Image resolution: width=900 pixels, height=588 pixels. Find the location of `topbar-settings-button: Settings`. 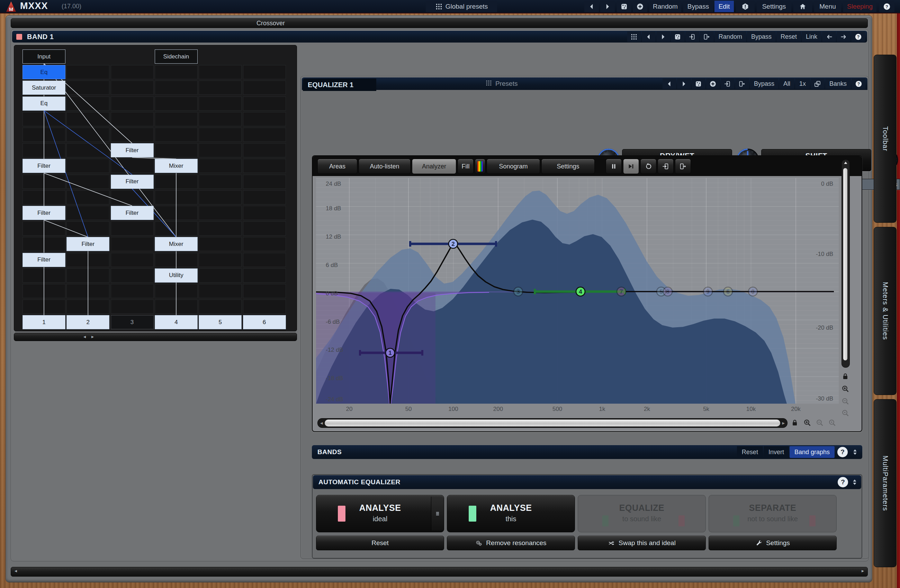

topbar-settings-button: Settings is located at coordinates (774, 6).